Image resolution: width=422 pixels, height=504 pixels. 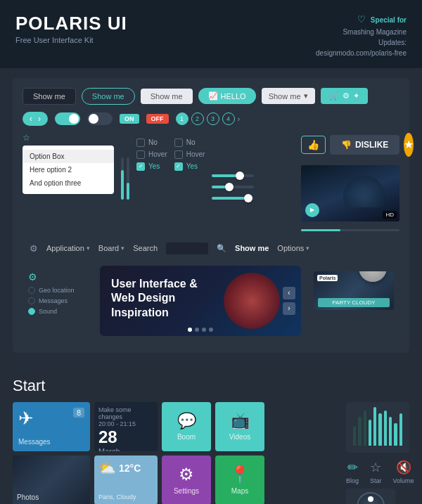 I want to click on volume-icon: 🔇, so click(x=404, y=467).